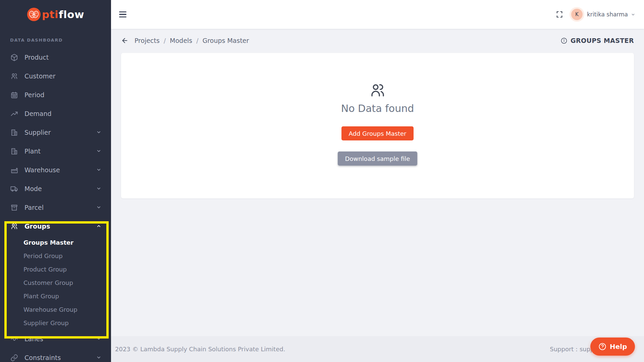 The height and width of the screenshot is (362, 644). I want to click on breadcrumb-item-groups-master: Groups Master, so click(226, 41).